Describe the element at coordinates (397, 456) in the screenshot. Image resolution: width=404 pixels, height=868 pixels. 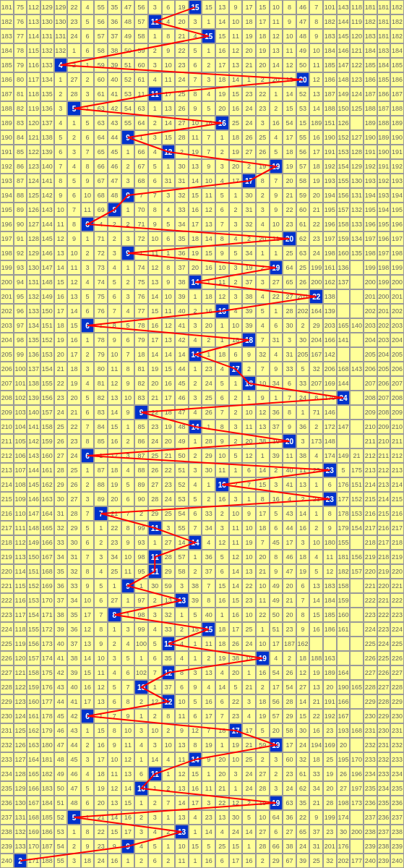
I see `cell: 212` at that location.